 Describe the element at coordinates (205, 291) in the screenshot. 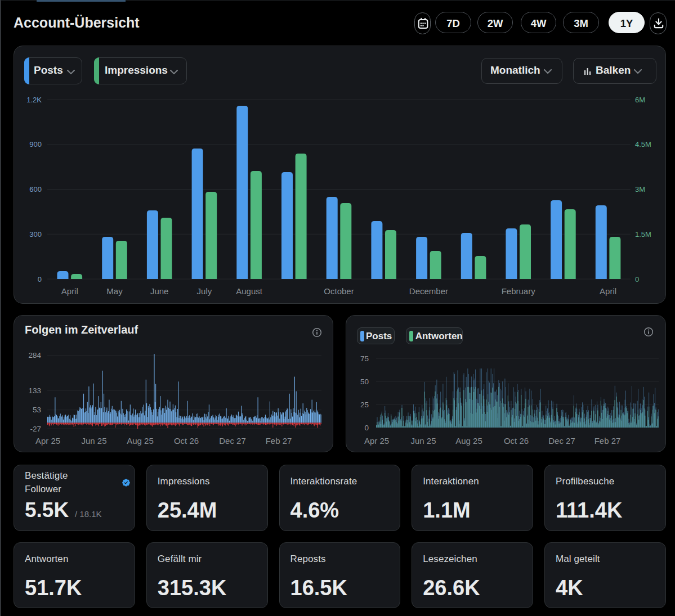

I see `svg-text: July` at that location.